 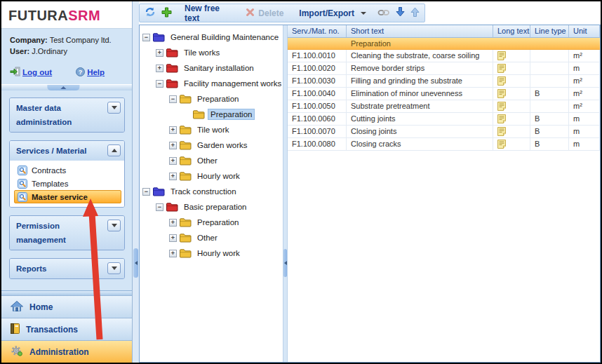 What do you see at coordinates (90, 72) in the screenshot?
I see `help-link: ?Help` at bounding box center [90, 72].